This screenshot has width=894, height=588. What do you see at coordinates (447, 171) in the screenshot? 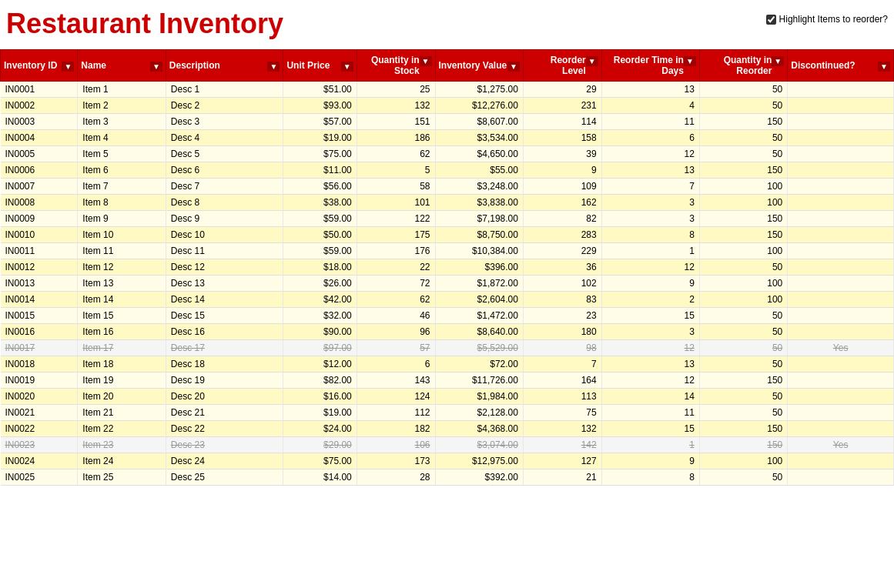
I see `table-row: IN0006Item 6Desc 6$11.005$55.00913150` at bounding box center [447, 171].